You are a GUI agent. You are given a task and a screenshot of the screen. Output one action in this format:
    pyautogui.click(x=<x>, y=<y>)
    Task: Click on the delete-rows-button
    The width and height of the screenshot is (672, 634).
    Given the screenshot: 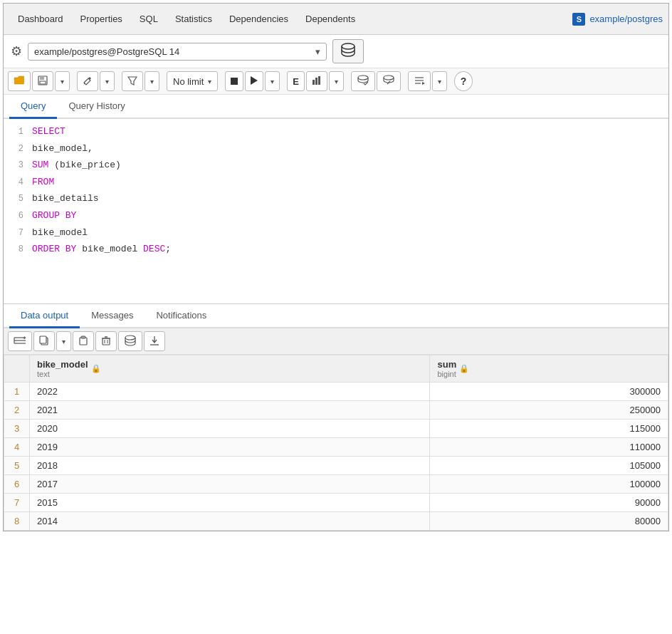 What is the action you would take?
    pyautogui.click(x=106, y=341)
    